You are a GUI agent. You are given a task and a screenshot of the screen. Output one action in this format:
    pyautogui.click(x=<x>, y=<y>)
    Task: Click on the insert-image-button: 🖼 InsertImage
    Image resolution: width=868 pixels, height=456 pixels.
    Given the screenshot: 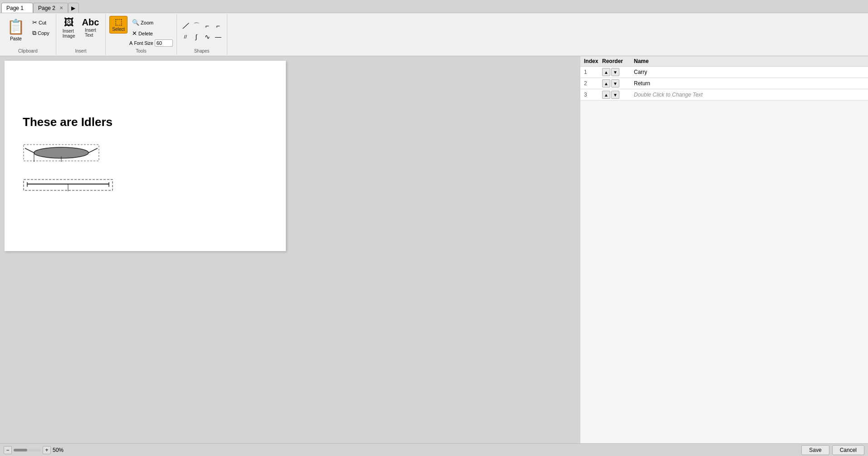 What is the action you would take?
    pyautogui.click(x=69, y=28)
    